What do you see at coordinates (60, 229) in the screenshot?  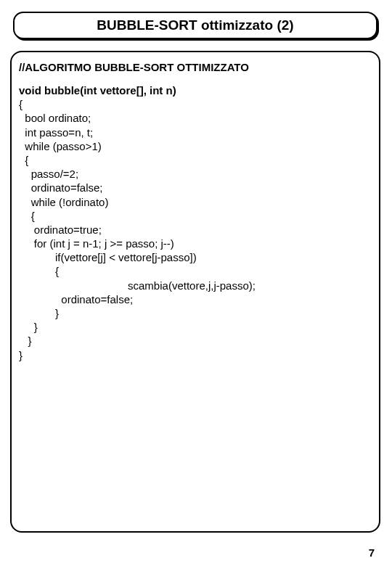 I see `code-line: ordinato=true;` at bounding box center [60, 229].